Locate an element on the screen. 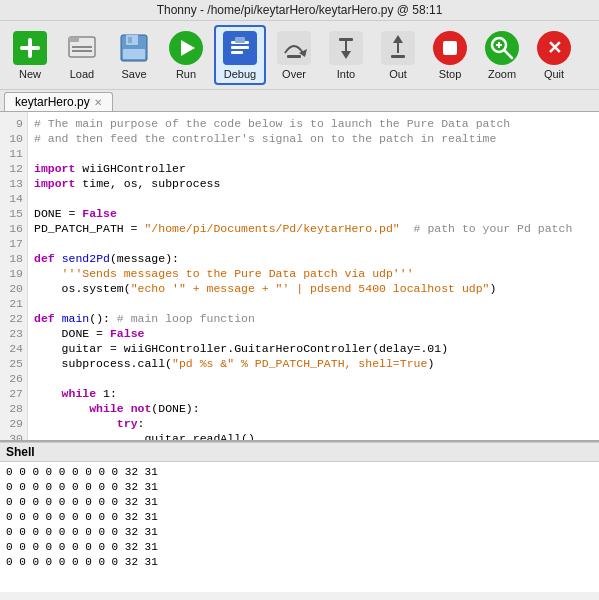 This screenshot has height=600, width=599. title-text: Thonny - /home/pi/keytarHero/keytarHero.… is located at coordinates (300, 10).